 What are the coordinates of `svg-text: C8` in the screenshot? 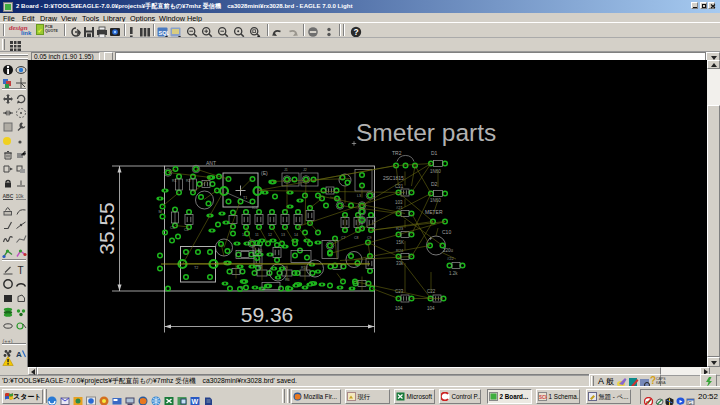 It's located at (356, 237).